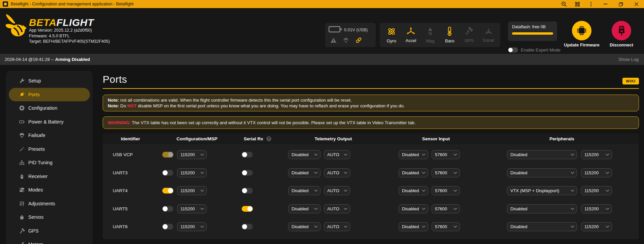 The image size is (644, 244). Describe the element at coordinates (49, 135) in the screenshot. I see `sidebar-item-failsafe: Failsafe` at that location.